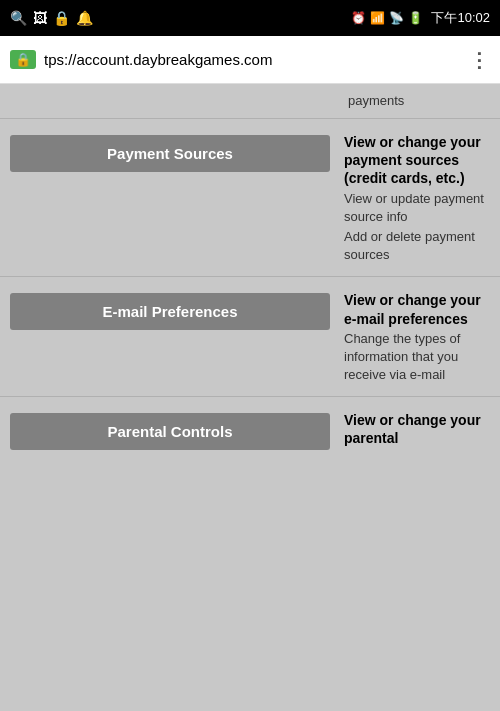  Describe the element at coordinates (23, 60) in the screenshot. I see `lock-badge-icon: 🔒` at that location.